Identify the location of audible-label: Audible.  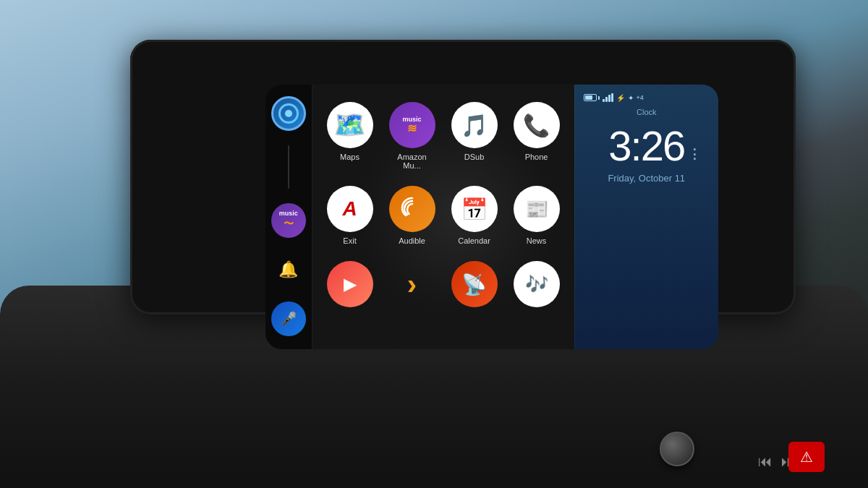
(412, 241).